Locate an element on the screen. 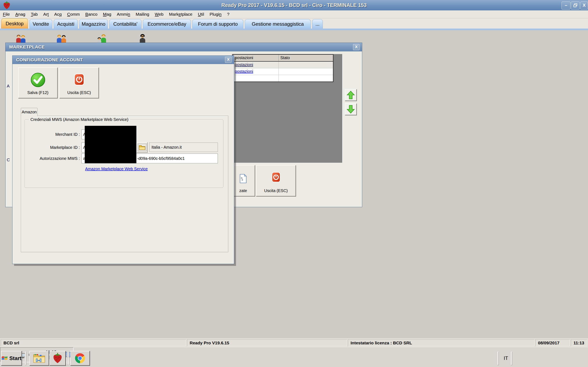  menu-item-art: Art is located at coordinates (46, 14).